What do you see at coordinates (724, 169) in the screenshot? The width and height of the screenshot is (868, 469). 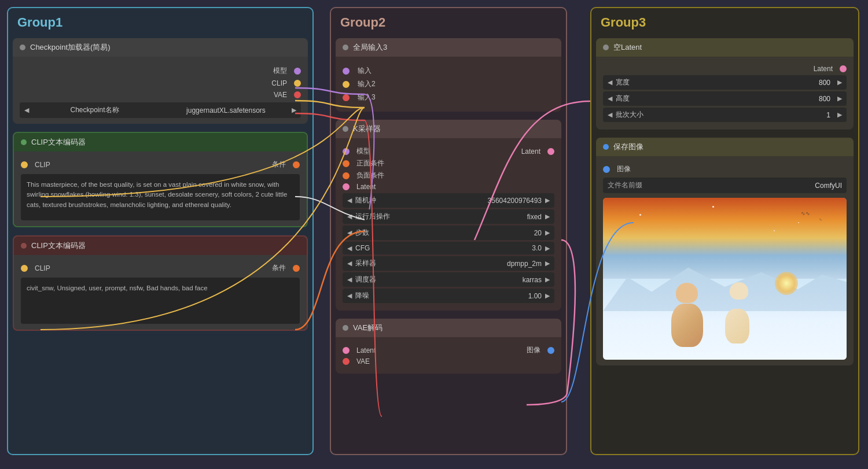 I see `save-image-in-row: 图像` at bounding box center [724, 169].